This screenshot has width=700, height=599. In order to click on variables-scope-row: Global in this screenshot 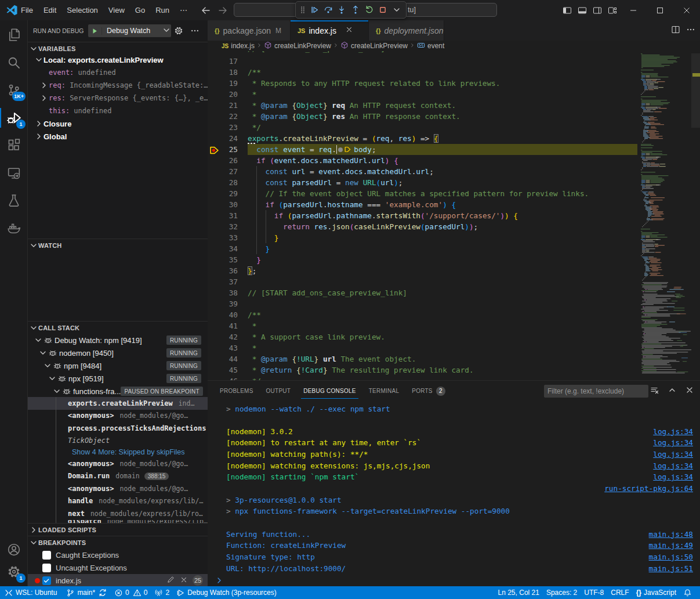, I will do `click(118, 136)`.